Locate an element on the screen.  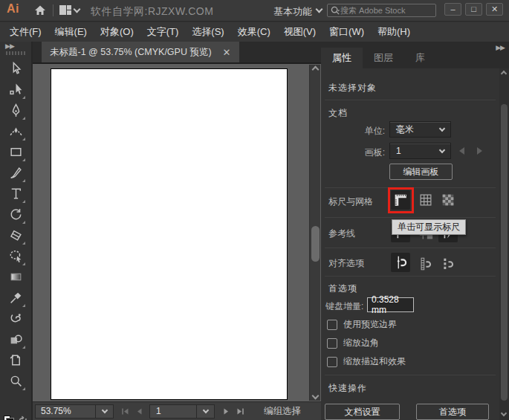
scroll-down-icon is located at coordinates (316, 396).